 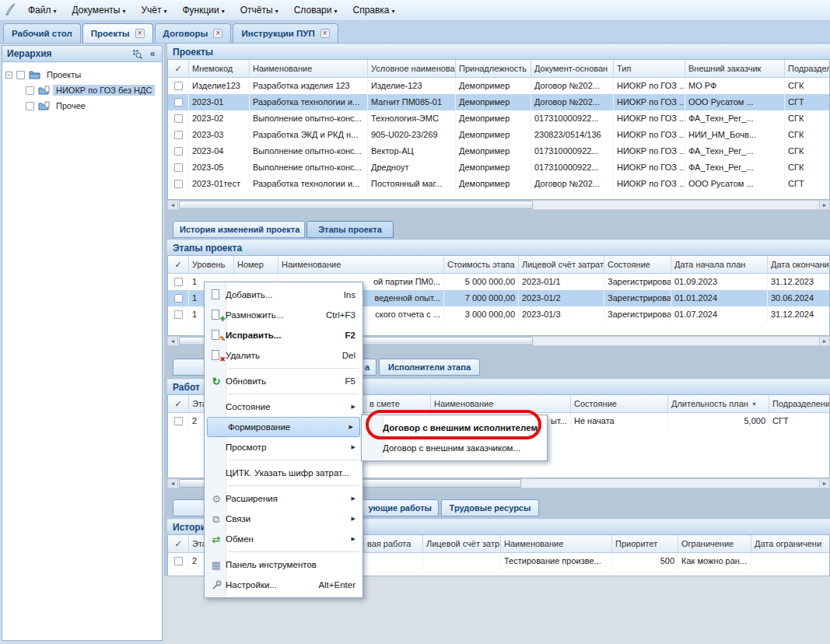 What do you see at coordinates (283, 519) in the screenshot?
I see `menu-item: ⧉Связи▶` at bounding box center [283, 519].